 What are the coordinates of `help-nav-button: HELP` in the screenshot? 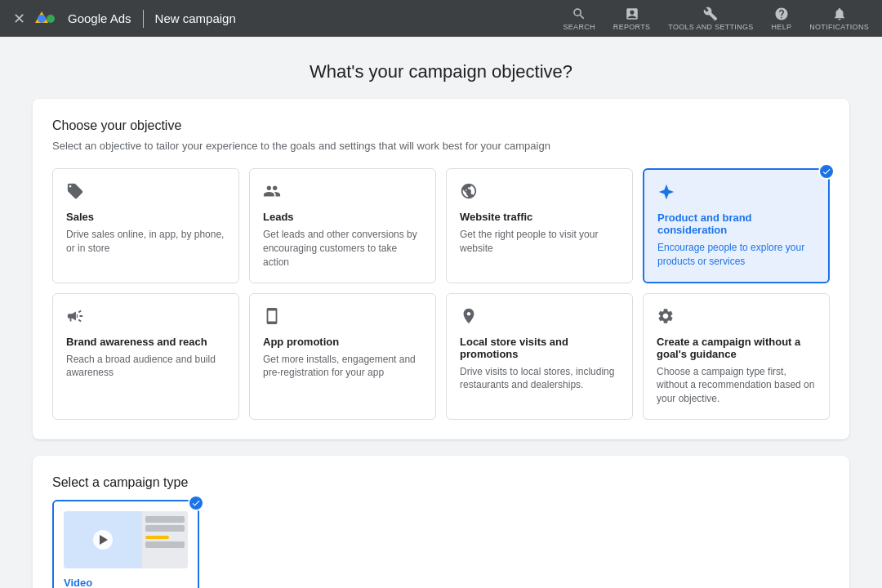 It's located at (782, 19).